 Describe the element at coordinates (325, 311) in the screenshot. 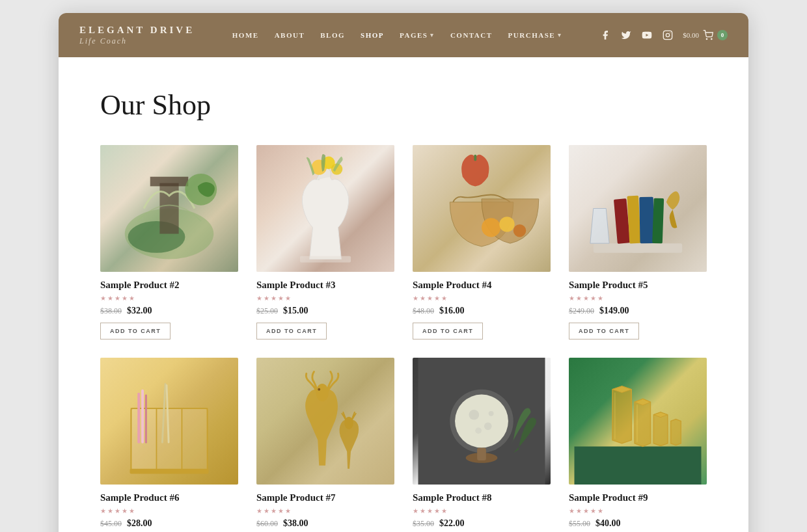

I see `price-row: $25.00 $15.00` at that location.